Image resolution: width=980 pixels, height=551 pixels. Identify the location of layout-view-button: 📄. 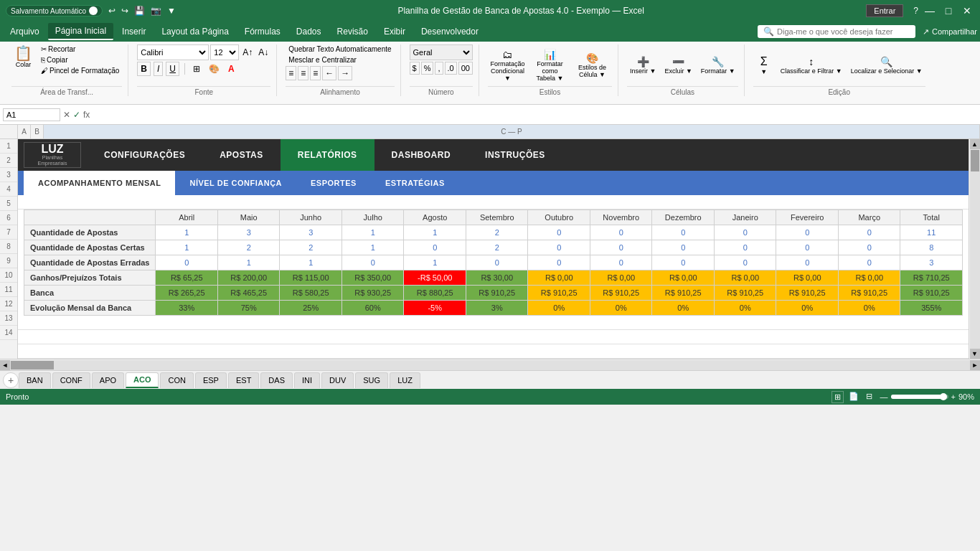
(854, 397).